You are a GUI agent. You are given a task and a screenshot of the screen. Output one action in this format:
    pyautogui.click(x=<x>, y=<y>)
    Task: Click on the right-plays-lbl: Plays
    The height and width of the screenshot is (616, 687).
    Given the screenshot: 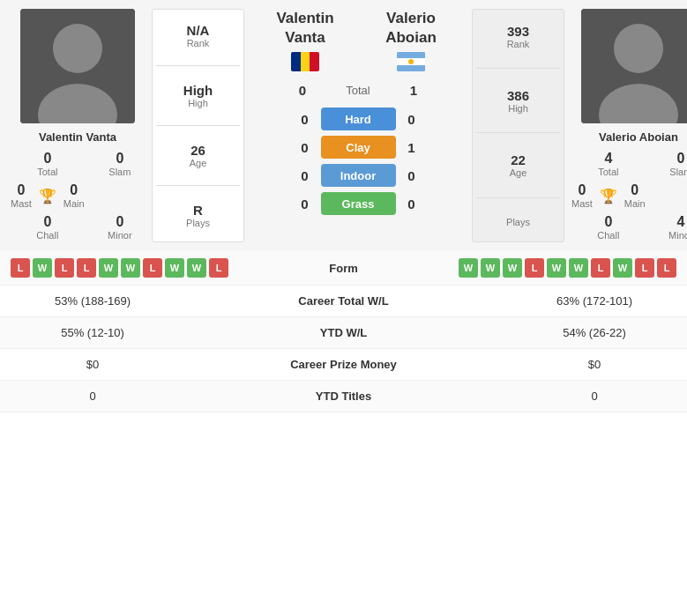 What is the action you would take?
    pyautogui.click(x=519, y=222)
    